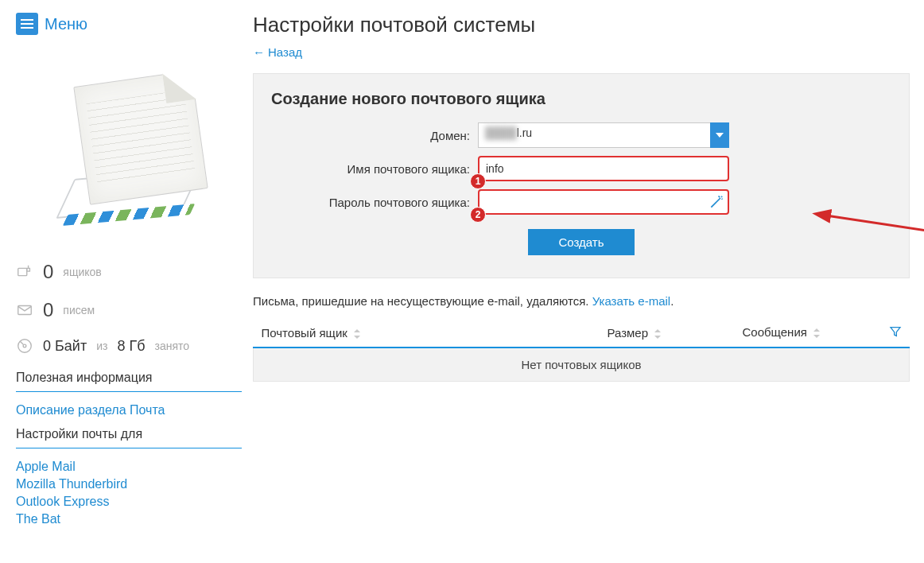 The image size is (924, 563). What do you see at coordinates (631, 301) in the screenshot?
I see `specify-email-link: Указать e-mail` at bounding box center [631, 301].